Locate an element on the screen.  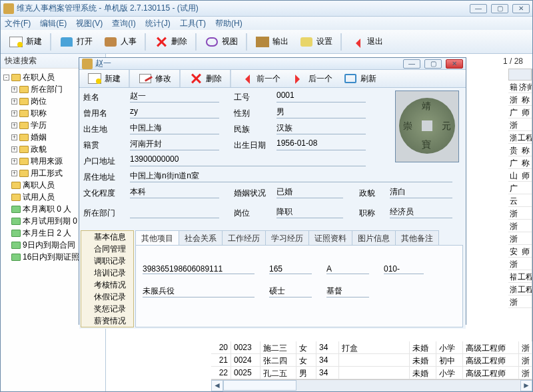
menu-file: 文件(F) is located at coordinates (17, 24).